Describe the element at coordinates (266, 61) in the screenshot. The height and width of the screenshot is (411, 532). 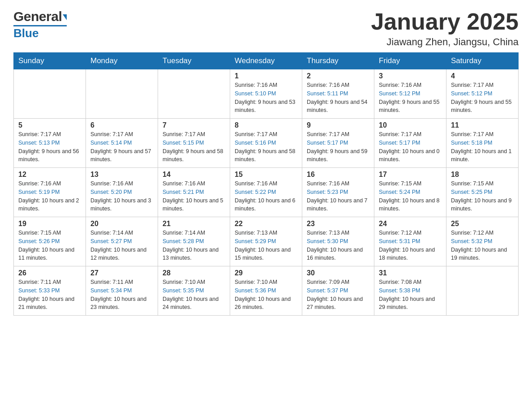
I see `calendar-header-row: SundayMondayTuesdayWednesdayThursdayFrid…` at that location.